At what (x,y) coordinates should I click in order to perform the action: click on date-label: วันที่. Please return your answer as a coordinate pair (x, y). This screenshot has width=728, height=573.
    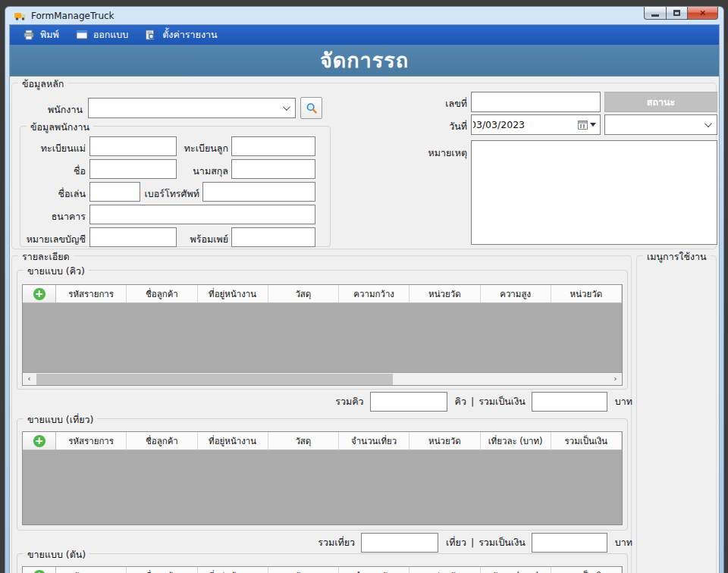
    Looking at the image, I should click on (433, 127).